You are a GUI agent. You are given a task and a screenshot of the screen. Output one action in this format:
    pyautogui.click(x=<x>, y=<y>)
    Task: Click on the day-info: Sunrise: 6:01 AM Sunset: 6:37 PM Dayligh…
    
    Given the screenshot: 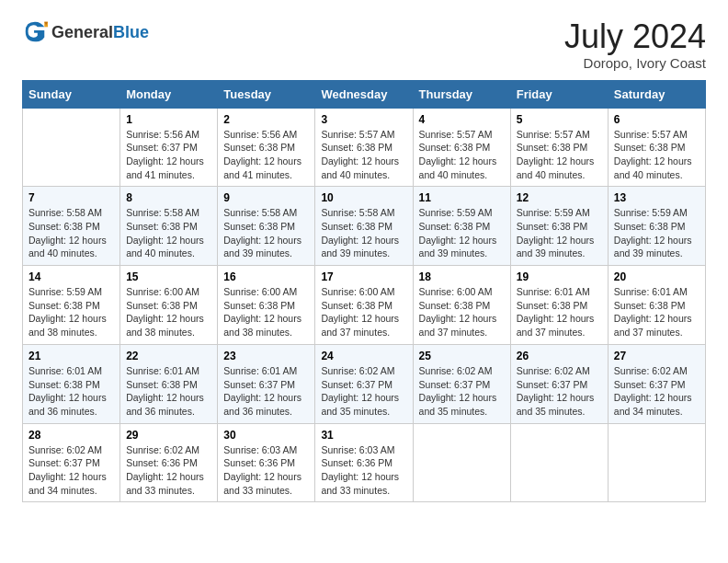 What is the action you would take?
    pyautogui.click(x=267, y=392)
    